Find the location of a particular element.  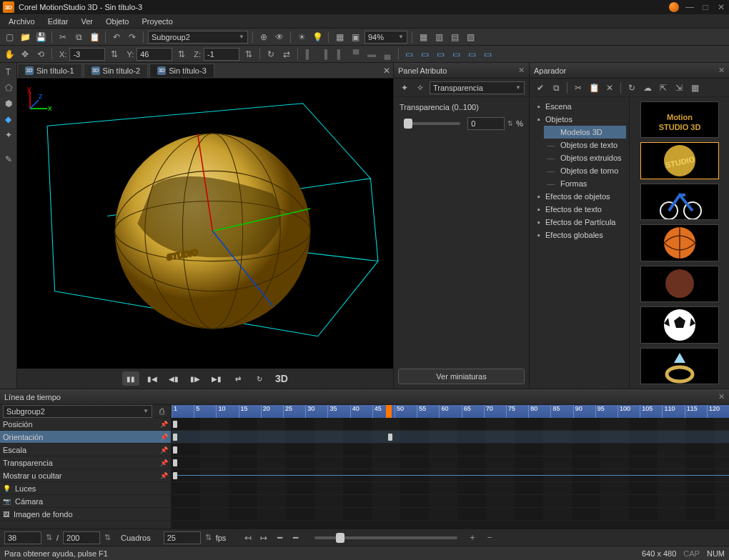

hand-icon: ✋ is located at coordinates (9, 54).